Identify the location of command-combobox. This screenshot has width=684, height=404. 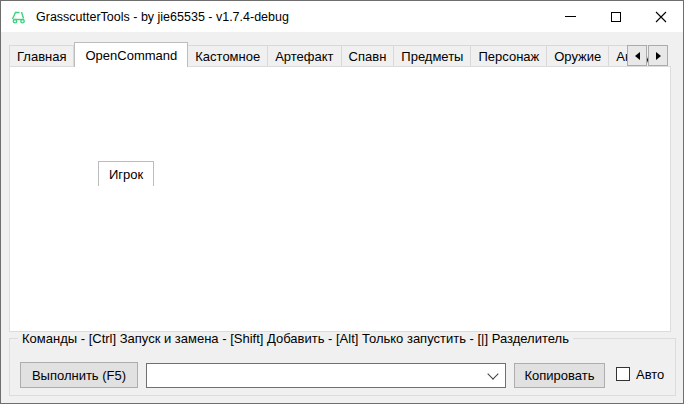
(326, 376).